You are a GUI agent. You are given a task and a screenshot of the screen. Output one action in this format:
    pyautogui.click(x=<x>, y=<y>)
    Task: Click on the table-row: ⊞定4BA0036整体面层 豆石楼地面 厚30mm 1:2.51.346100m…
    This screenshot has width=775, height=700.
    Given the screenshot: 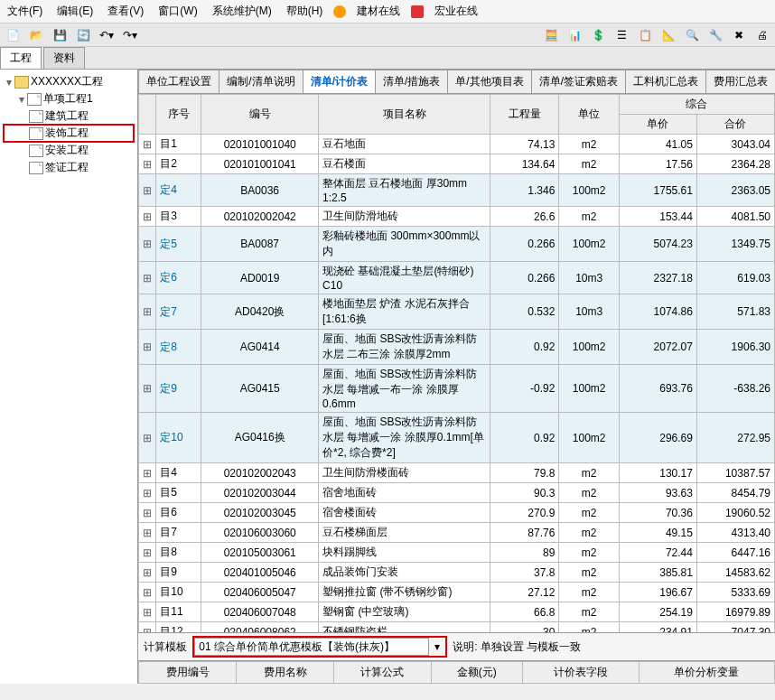 What is the action you would take?
    pyautogui.click(x=457, y=191)
    